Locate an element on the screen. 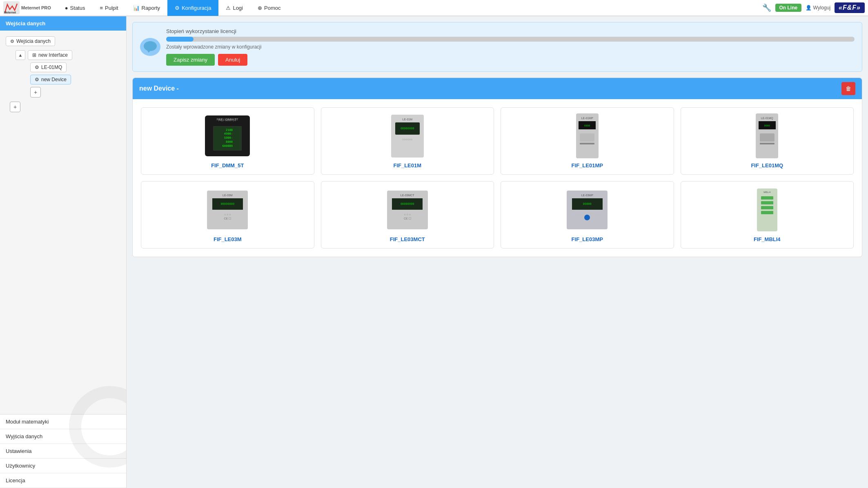 The image size is (868, 488). le01mq-node: ⚙ LE-01MQ is located at coordinates (48, 67).